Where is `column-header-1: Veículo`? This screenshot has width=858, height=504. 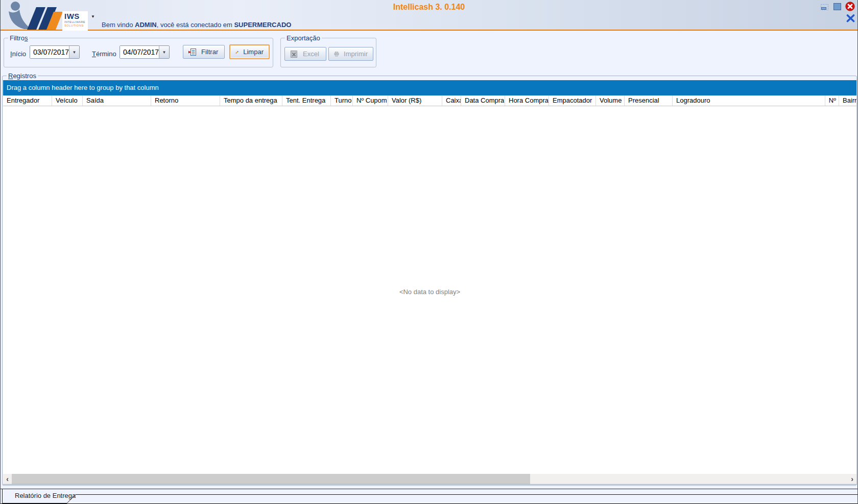
column-header-1: Veículo is located at coordinates (67, 101).